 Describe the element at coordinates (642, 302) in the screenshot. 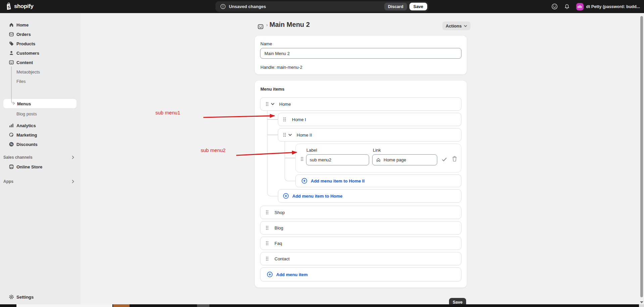

I see `scrollbar-down-arrow` at that location.